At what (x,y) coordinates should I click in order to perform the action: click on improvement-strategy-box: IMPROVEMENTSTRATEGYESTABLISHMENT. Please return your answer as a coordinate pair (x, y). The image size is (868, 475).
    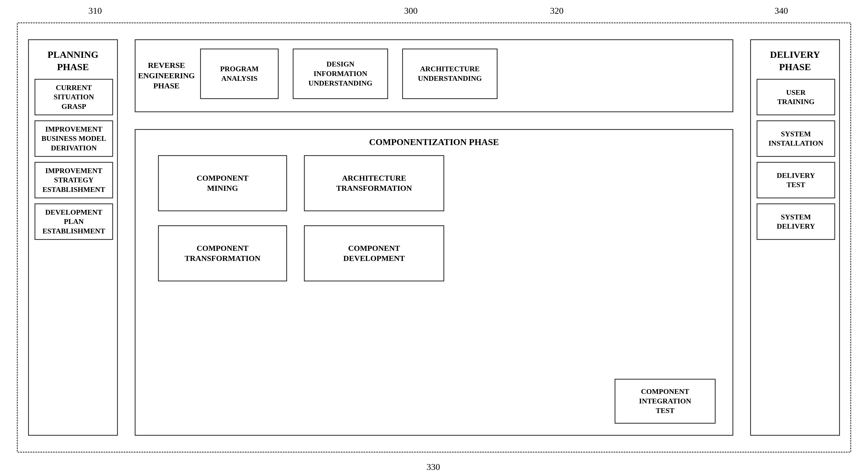
    Looking at the image, I should click on (74, 180).